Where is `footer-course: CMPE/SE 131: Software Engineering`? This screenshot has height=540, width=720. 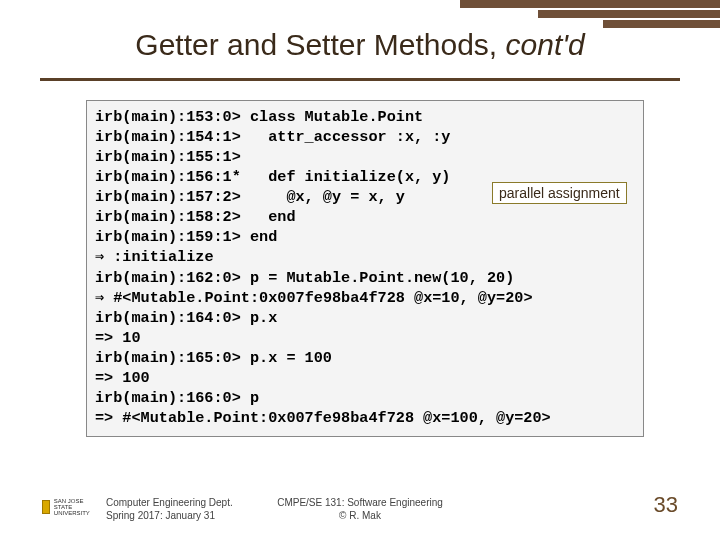
footer-course: CMPE/SE 131: Software Engineering is located at coordinates (360, 502).